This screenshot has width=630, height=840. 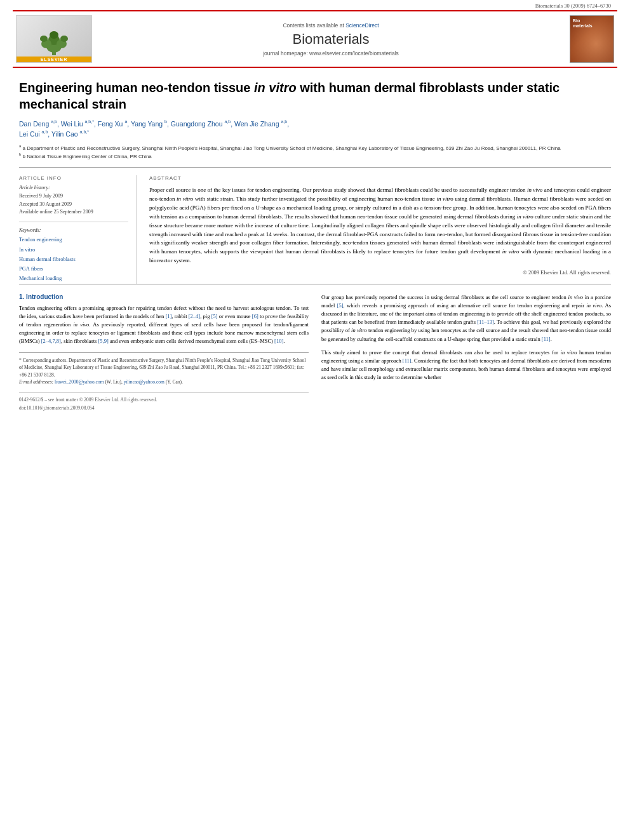 I want to click on citation-text: Biomaterials 30 (2009) 6724–6730, so click(x=573, y=6).